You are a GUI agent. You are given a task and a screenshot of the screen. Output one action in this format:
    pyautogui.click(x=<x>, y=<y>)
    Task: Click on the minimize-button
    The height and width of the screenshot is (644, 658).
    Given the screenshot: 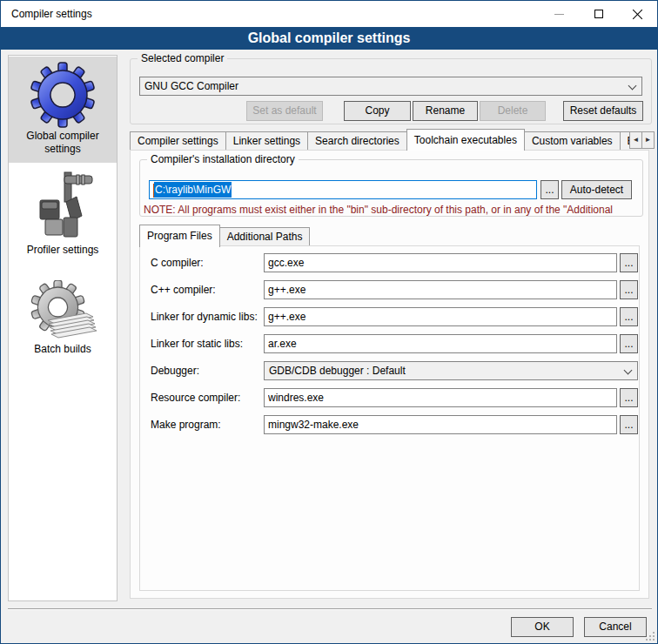 What is the action you would take?
    pyautogui.click(x=559, y=14)
    